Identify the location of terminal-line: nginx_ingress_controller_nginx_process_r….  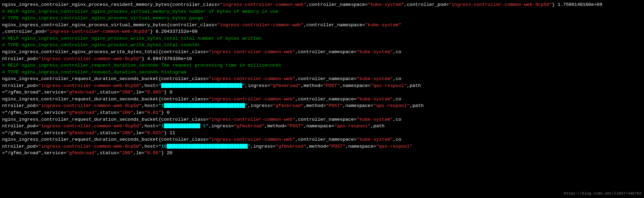
(322, 5).